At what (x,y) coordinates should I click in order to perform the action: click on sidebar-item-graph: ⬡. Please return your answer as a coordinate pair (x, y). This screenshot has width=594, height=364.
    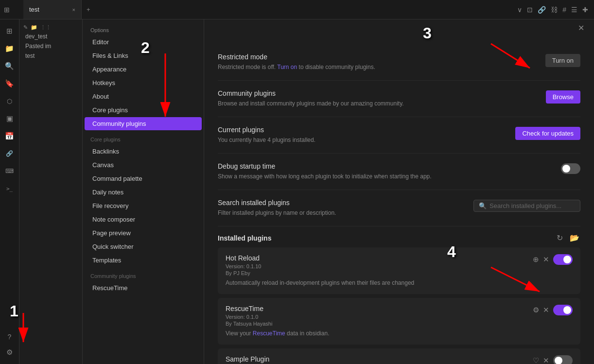
    Looking at the image, I should click on (10, 101).